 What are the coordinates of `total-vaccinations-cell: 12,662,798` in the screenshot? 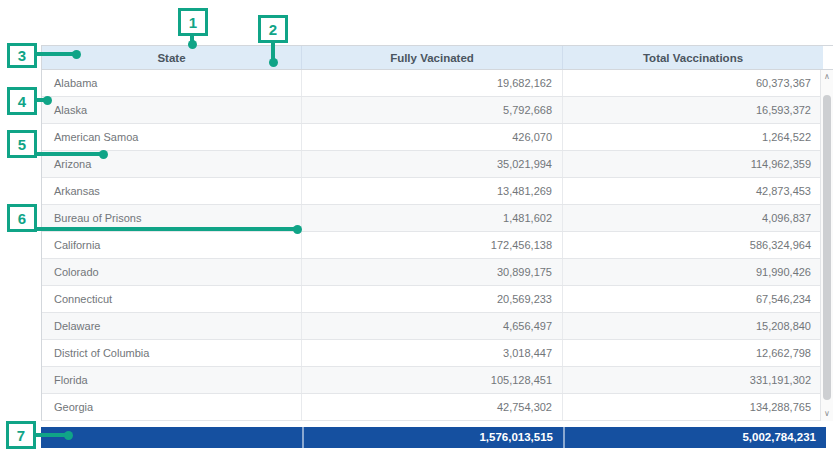 It's located at (692, 353).